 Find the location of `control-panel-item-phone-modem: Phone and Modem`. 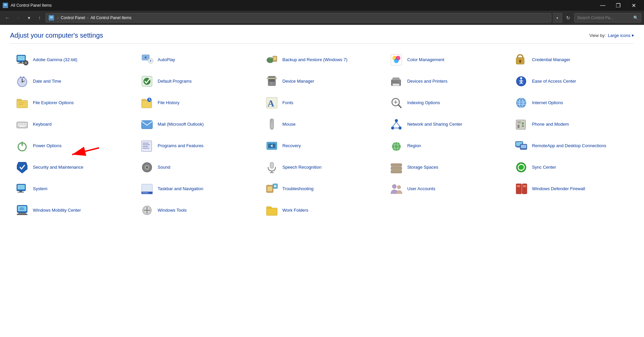

control-panel-item-phone-modem: Phone and Modem is located at coordinates (572, 124).